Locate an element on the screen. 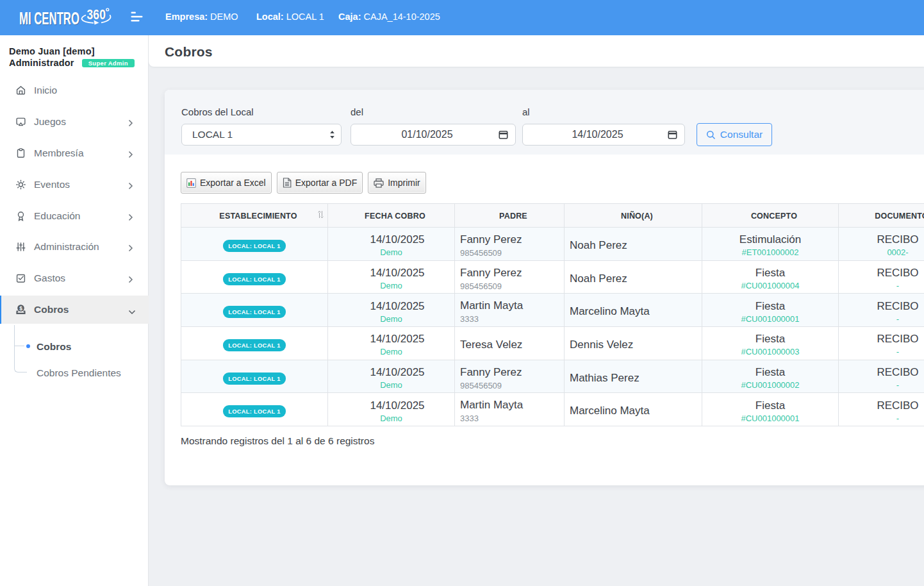 This screenshot has width=924, height=586. svg-text: 360 is located at coordinates (97, 14).